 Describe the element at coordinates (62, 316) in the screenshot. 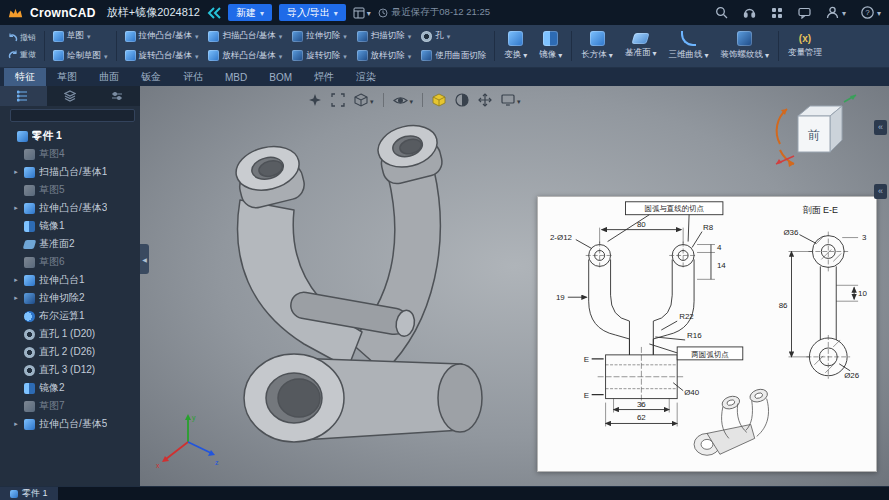

I see `tree-item-label: 布尔运算1` at that location.